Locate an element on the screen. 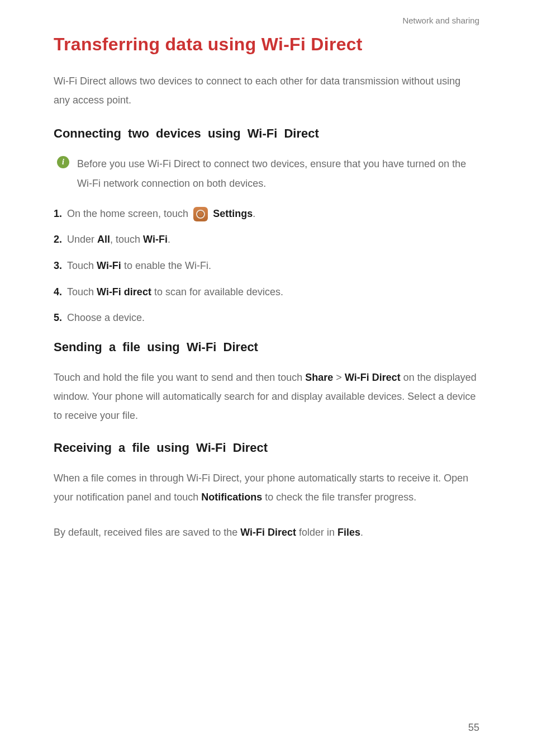 The height and width of the screenshot is (756, 533). step-5-text: Choose a device. is located at coordinates (106, 318).